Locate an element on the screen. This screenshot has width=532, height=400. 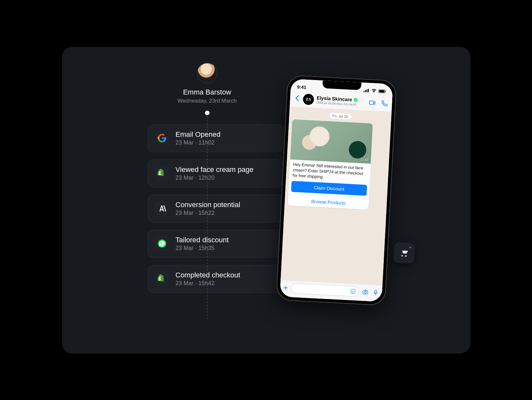
timeline-item-title: Tailored discount is located at coordinates (226, 240).